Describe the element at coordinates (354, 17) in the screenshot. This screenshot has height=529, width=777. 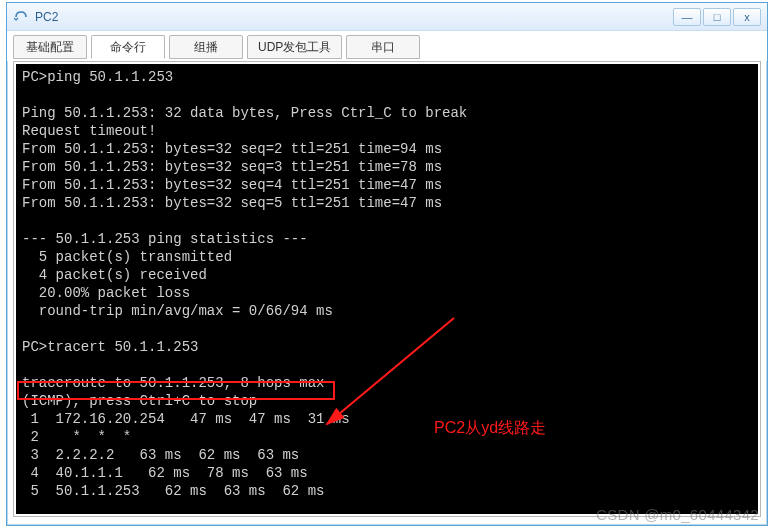
I see `window-title: PC2` at that location.